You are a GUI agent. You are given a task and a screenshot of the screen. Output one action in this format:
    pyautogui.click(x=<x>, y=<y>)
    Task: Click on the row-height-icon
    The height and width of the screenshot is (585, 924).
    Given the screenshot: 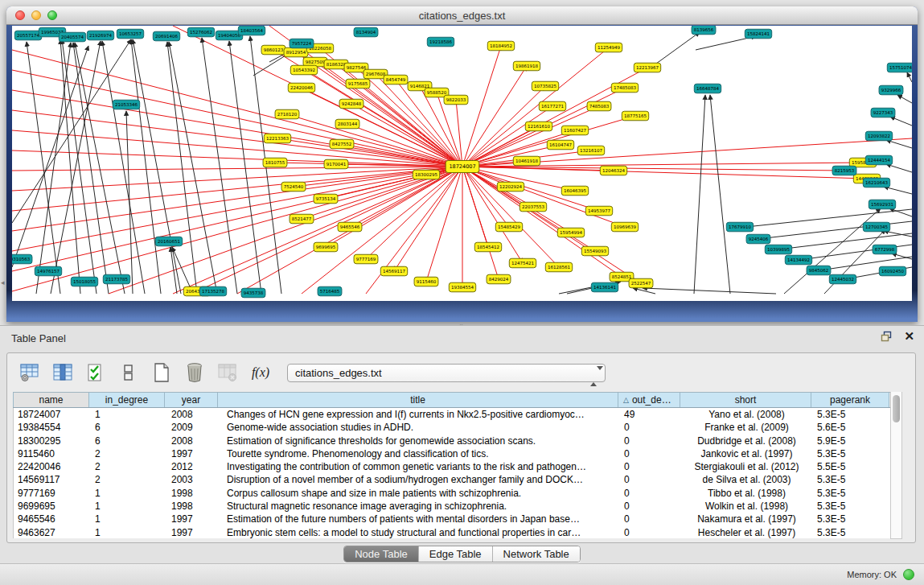 What is the action you would take?
    pyautogui.click(x=129, y=373)
    